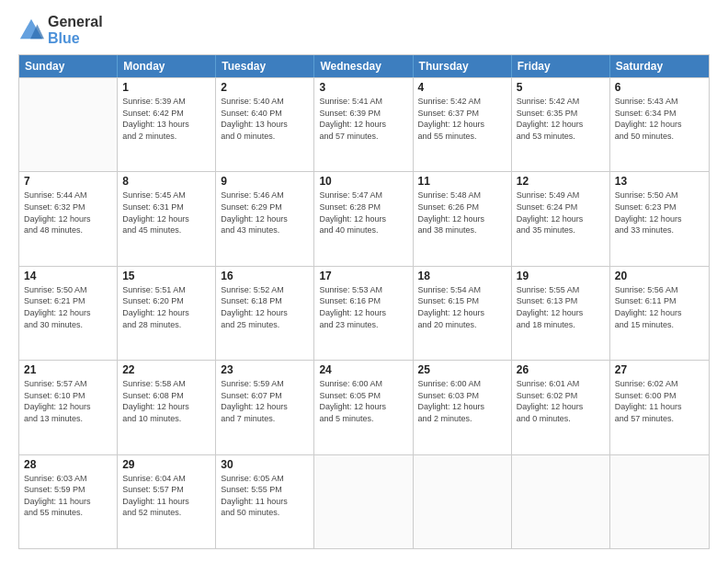 The image size is (728, 563). I want to click on cell-info-line: Sunset: 6:15 PM, so click(462, 302).